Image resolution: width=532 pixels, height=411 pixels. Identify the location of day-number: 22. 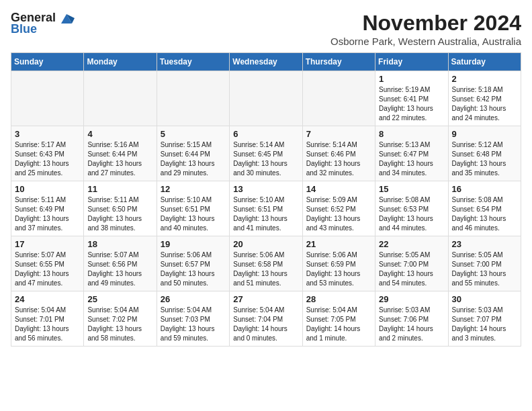
(411, 244).